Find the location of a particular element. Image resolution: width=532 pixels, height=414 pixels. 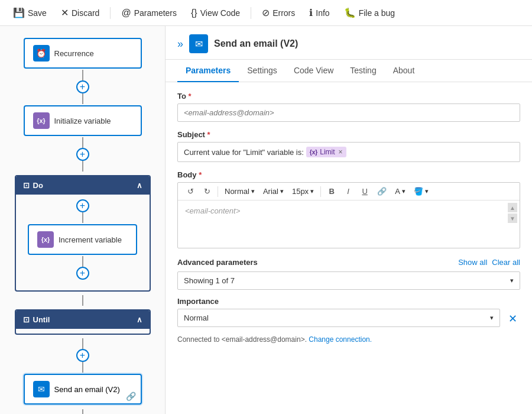

init-var-icon: {x} is located at coordinates (41, 121).